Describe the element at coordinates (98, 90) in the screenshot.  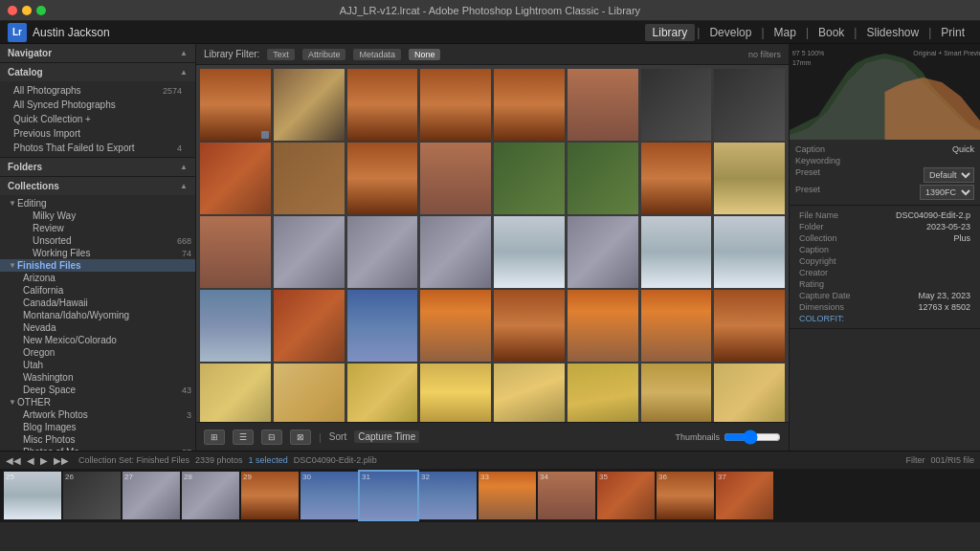
I see `catalog-all-photos: All Photographs2574` at that location.